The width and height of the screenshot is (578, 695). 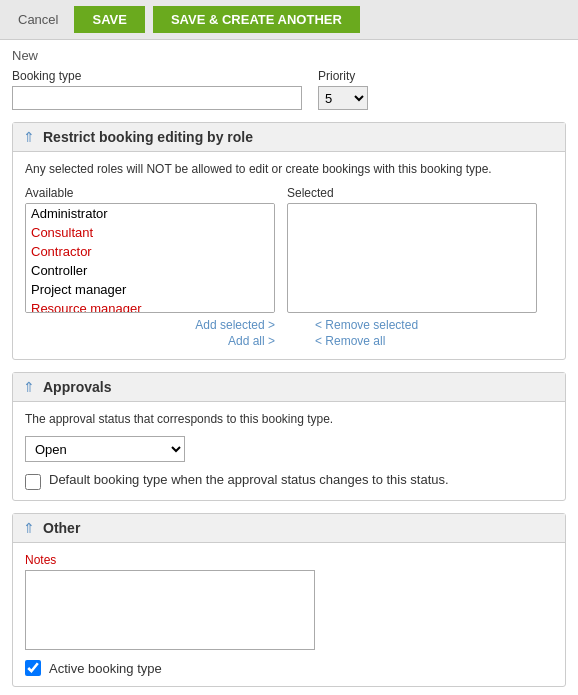 I want to click on add-all-button: Add all >, so click(x=252, y=341).